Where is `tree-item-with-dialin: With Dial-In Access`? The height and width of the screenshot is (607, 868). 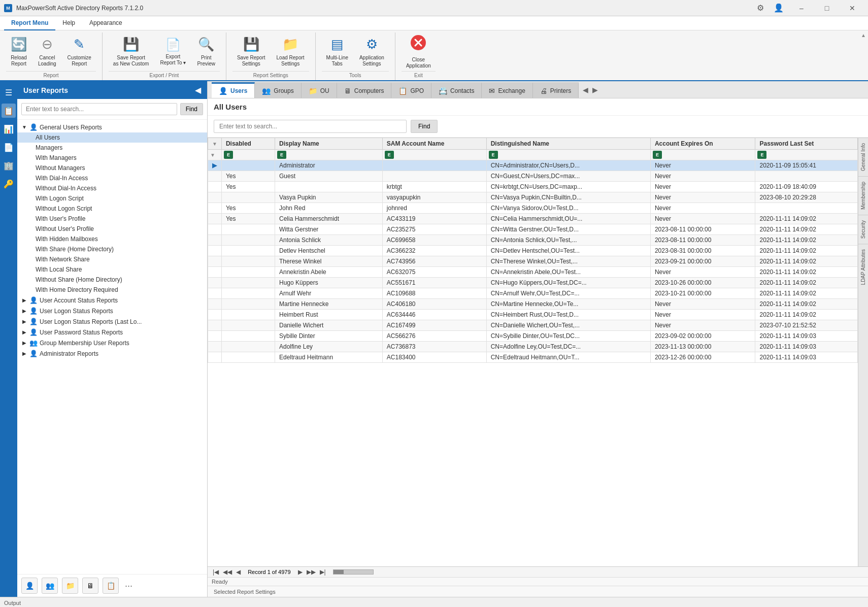 tree-item-with-dialin: With Dial-In Access is located at coordinates (112, 178).